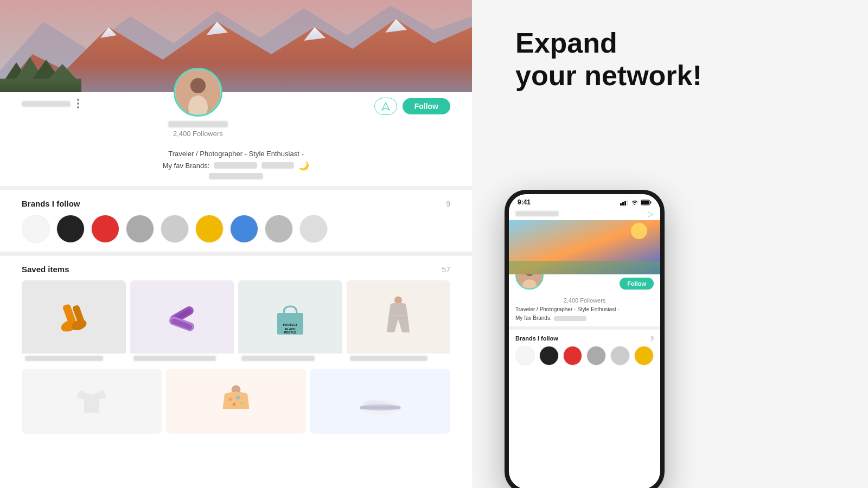 The image size is (868, 488). What do you see at coordinates (566, 43) in the screenshot?
I see `headline-line1: Expand` at bounding box center [566, 43].